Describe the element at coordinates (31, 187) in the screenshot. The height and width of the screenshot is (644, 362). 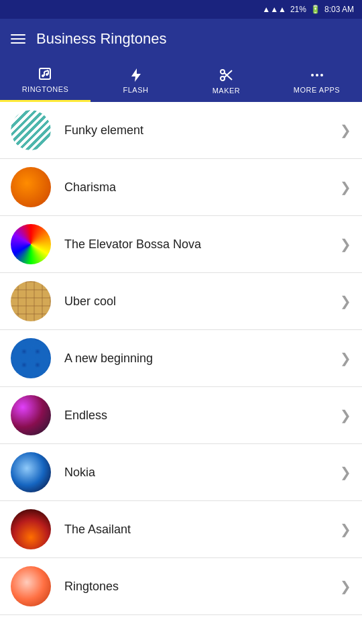
I see `avatar-charisma` at that location.